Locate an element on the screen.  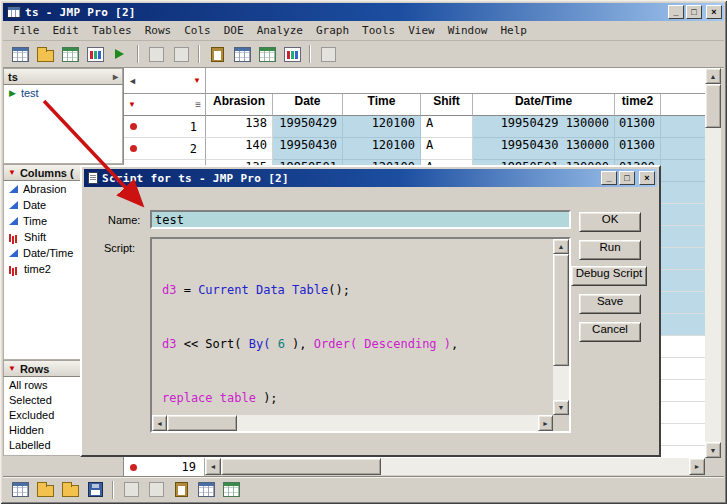
rowstate-header: ▼ ≡ is located at coordinates (165, 105).